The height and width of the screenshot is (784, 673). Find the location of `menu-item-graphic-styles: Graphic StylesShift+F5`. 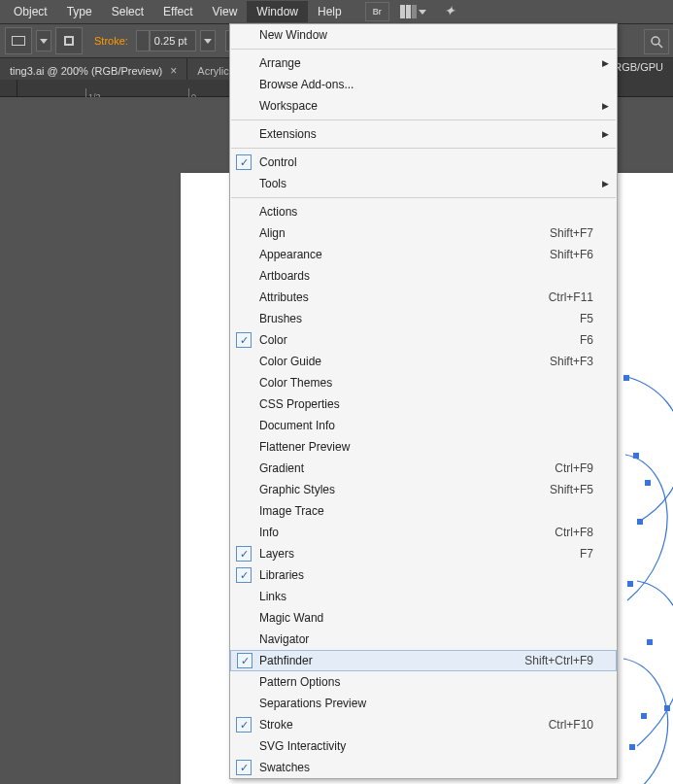

menu-item-graphic-styles: Graphic StylesShift+F5 is located at coordinates (423, 490).